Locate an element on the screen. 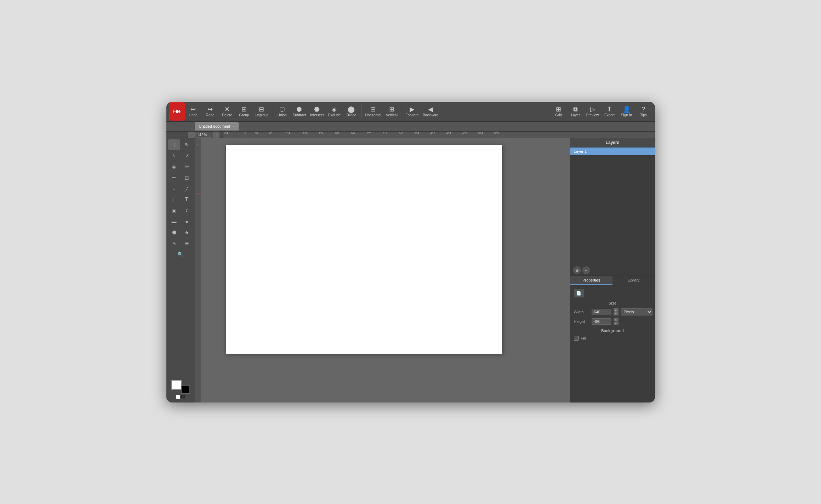 This screenshot has height=504, width=821. swatch-white is located at coordinates (178, 397).